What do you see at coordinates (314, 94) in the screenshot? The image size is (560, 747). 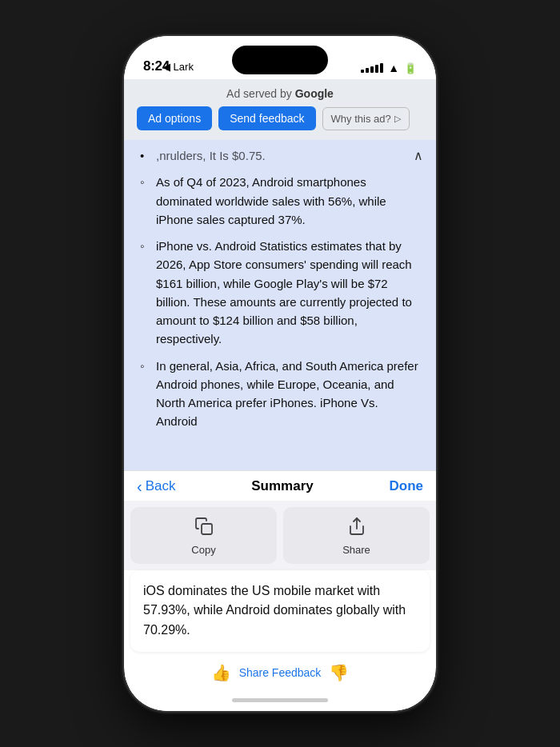 I see `google-label: Google` at bounding box center [314, 94].